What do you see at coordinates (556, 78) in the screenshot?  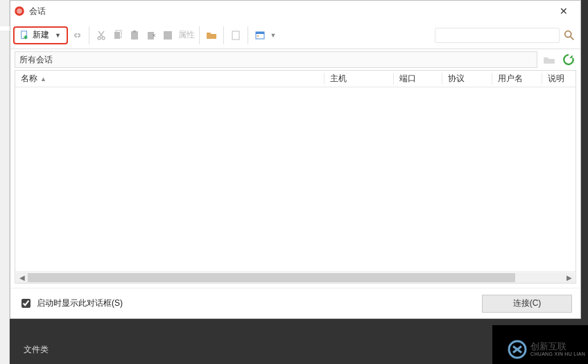 I see `col-desc-label: 说明` at bounding box center [556, 78].